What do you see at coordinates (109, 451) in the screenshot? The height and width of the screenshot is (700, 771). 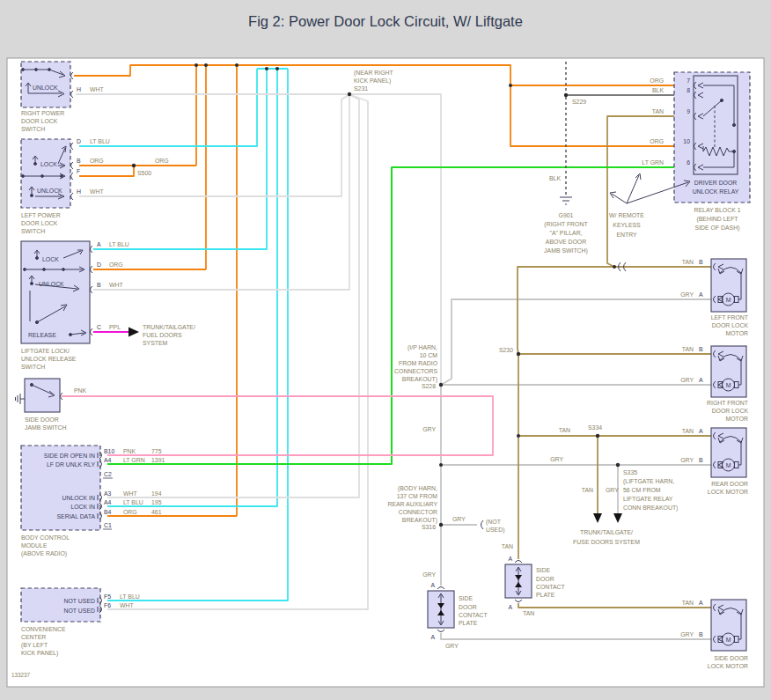 I see `pin-label: B10` at bounding box center [109, 451].